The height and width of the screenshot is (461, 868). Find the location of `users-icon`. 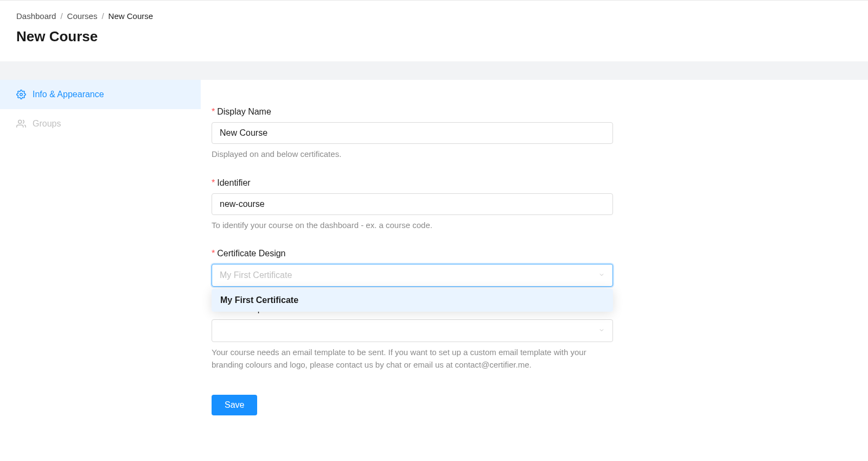

users-icon is located at coordinates (21, 124).